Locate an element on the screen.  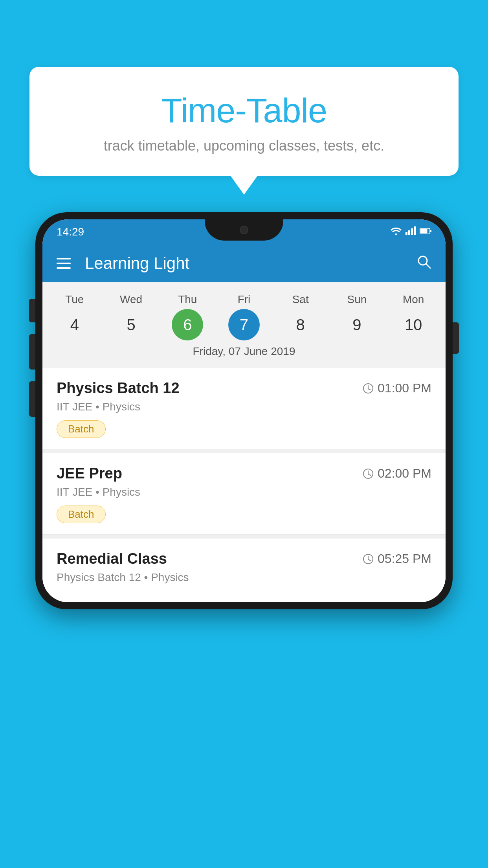
day-10: 10 is located at coordinates (413, 325).